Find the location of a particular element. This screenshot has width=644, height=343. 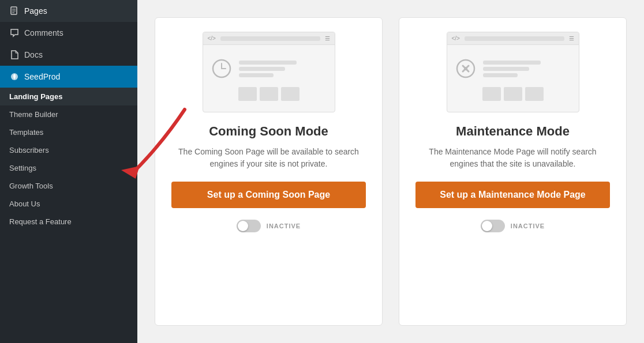

sidebar-label-seedprod: SeedProd is located at coordinates (42, 77).